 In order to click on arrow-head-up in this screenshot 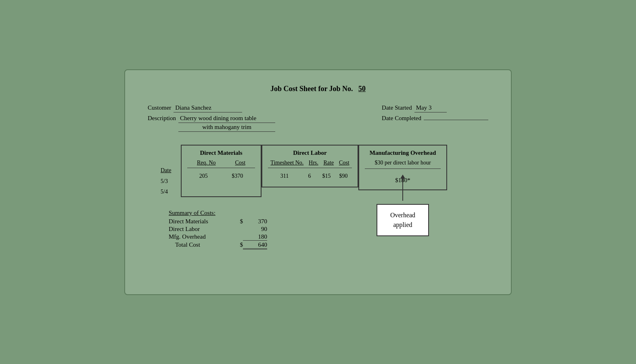, I will do `click(403, 177)`.